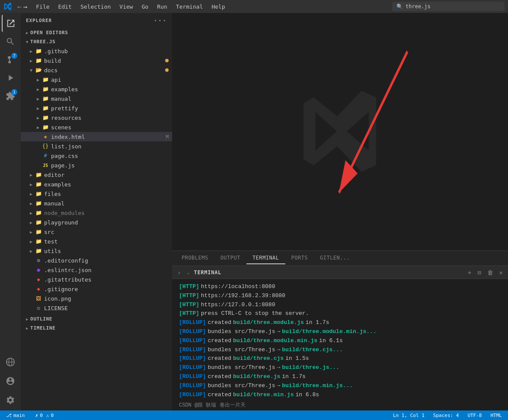  What do you see at coordinates (96, 222) in the screenshot?
I see `tree-item-playground: ▶ 📁 playground` at bounding box center [96, 222].